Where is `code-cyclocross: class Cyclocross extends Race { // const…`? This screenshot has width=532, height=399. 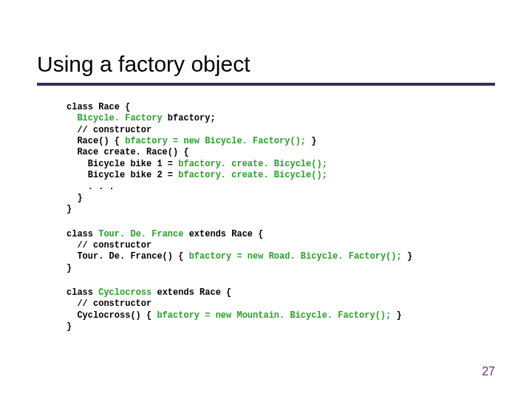
code-cyclocross: class Cyclocross extends Race { // const… is located at coordinates (281, 310).